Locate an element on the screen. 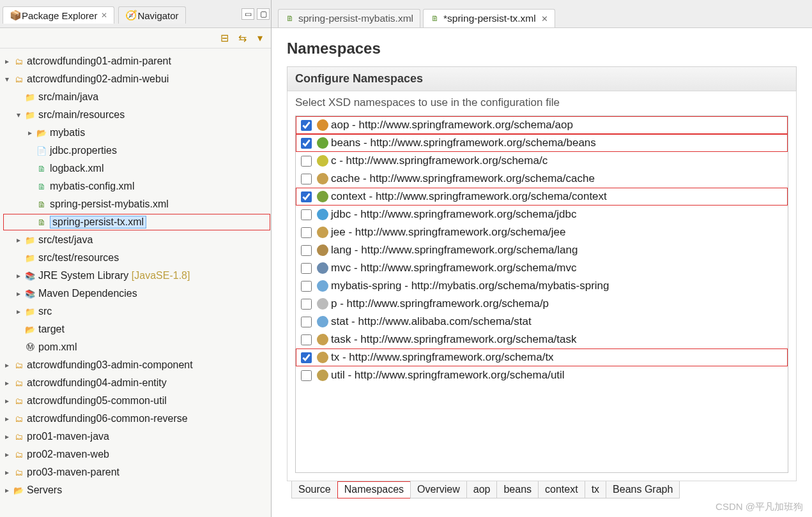  namespace-row-mybatis: mybatis-spring - http://mybatis.org/sche… is located at coordinates (542, 286).